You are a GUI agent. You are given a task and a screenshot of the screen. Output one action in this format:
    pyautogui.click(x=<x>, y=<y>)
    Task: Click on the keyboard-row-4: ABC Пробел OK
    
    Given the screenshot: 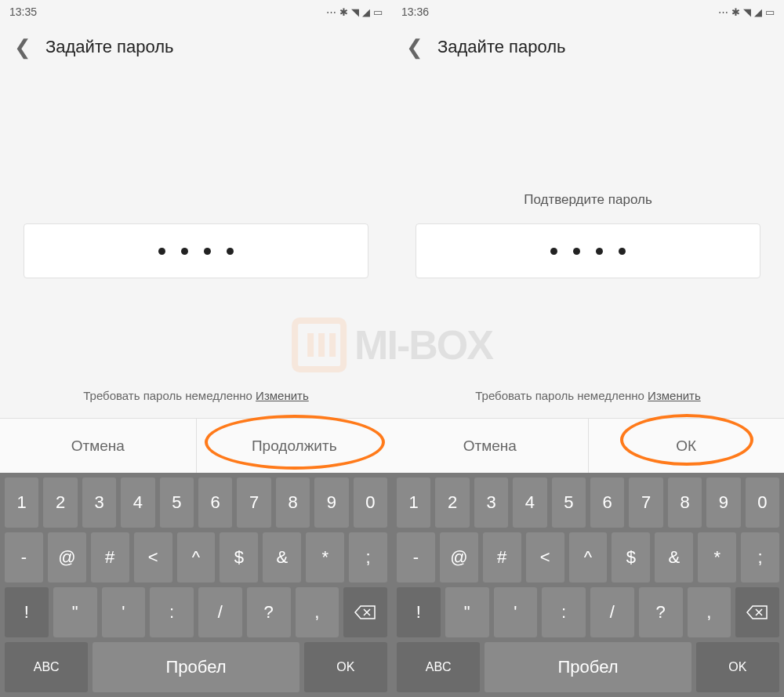 What is the action you would take?
    pyautogui.click(x=588, y=667)
    